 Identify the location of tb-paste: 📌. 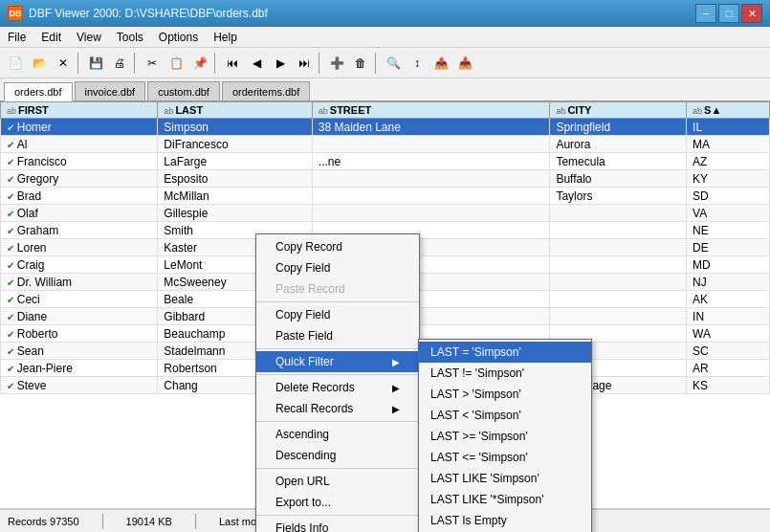
(200, 63).